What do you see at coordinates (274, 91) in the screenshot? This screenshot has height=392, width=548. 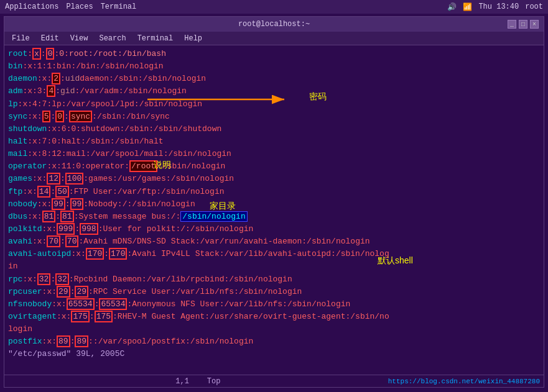 I see `line-adm: adm:x:3:4:gid:/var/adm:/sbin/nologin` at bounding box center [274, 91].